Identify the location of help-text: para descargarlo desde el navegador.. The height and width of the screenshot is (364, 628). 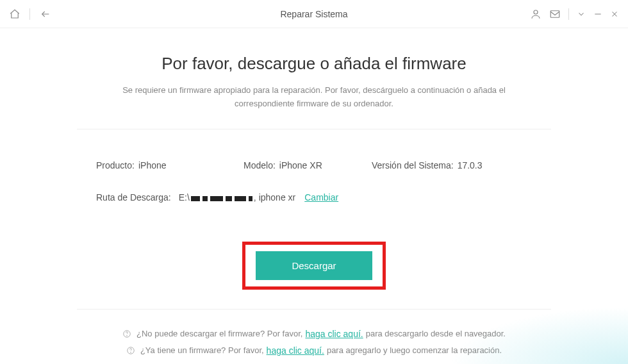
(436, 333).